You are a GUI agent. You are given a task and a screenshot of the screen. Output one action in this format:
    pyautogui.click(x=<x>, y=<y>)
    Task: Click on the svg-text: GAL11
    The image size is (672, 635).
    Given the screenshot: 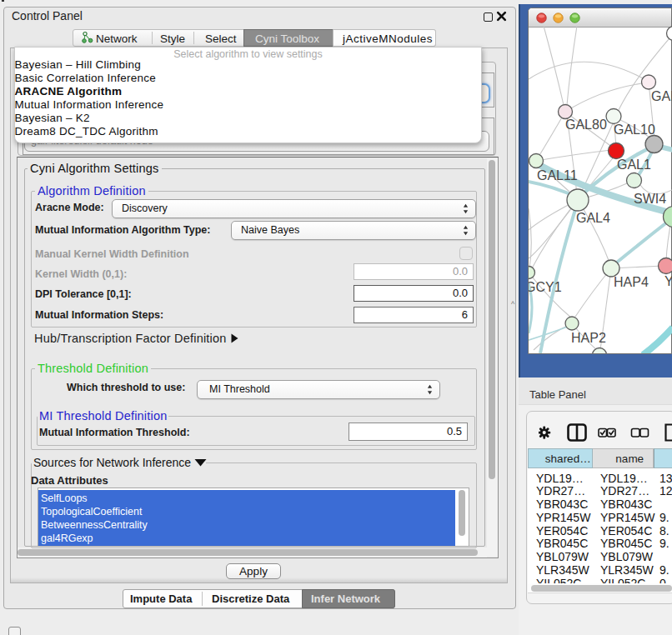 What is the action you would take?
    pyautogui.click(x=557, y=175)
    